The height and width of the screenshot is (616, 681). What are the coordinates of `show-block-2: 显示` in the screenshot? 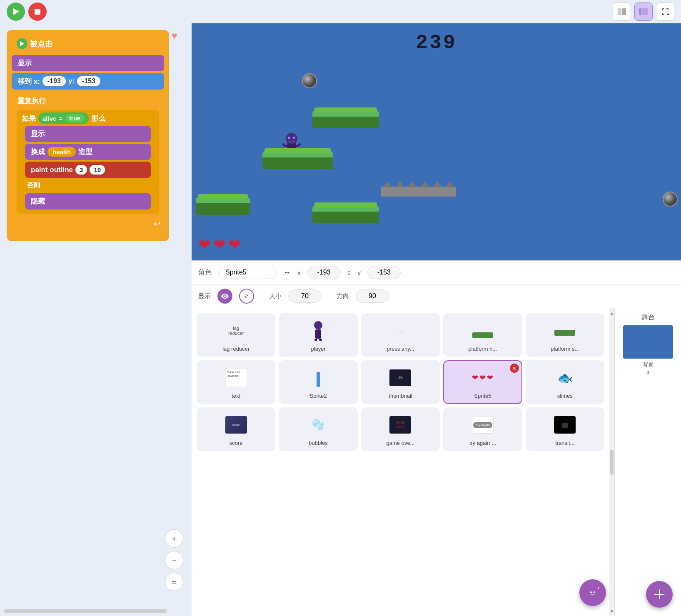 It's located at (88, 134).